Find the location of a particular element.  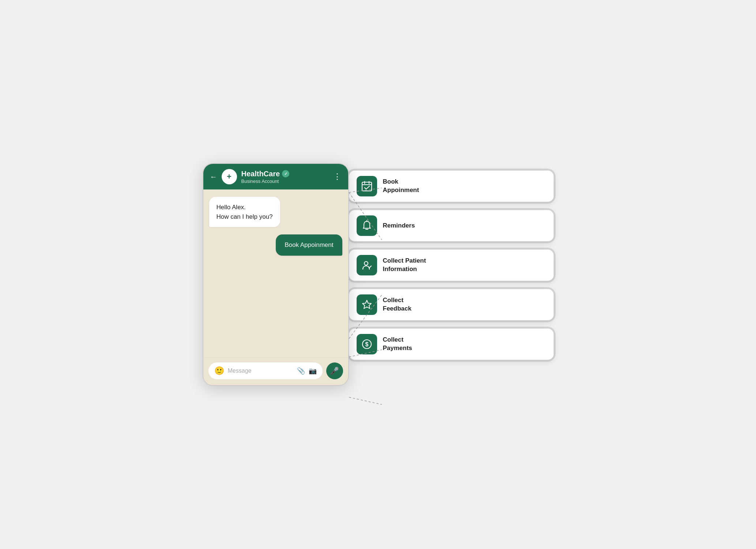

feature-payments-wrapper: $ Collect Payments is located at coordinates (451, 344).